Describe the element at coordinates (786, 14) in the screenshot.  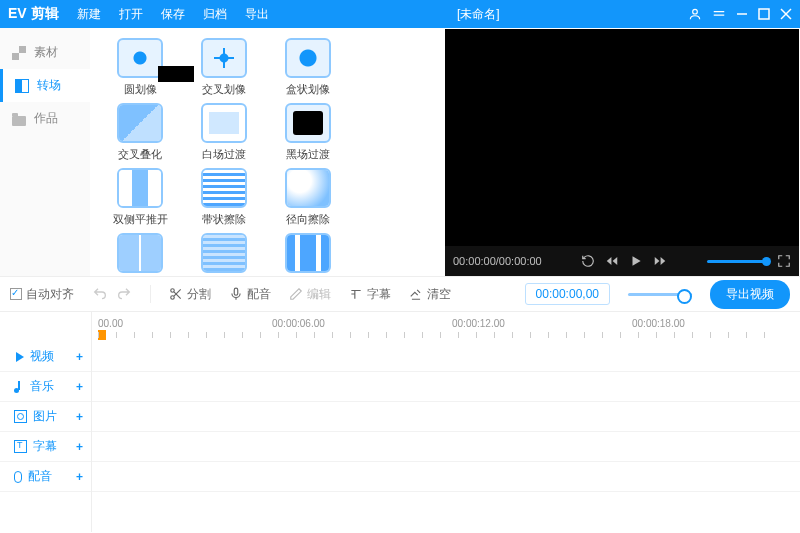
I see `close-button` at that location.